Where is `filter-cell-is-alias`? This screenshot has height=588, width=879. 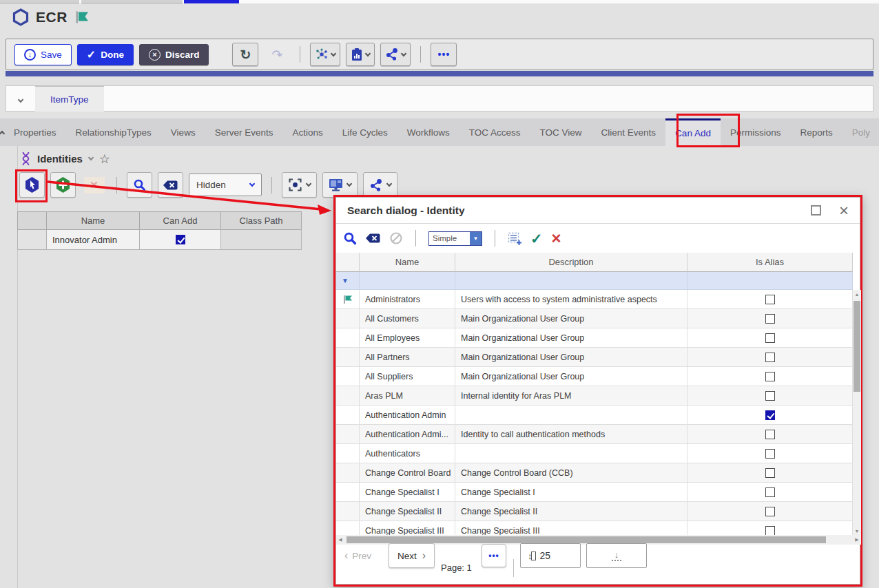 filter-cell-is-alias is located at coordinates (770, 281).